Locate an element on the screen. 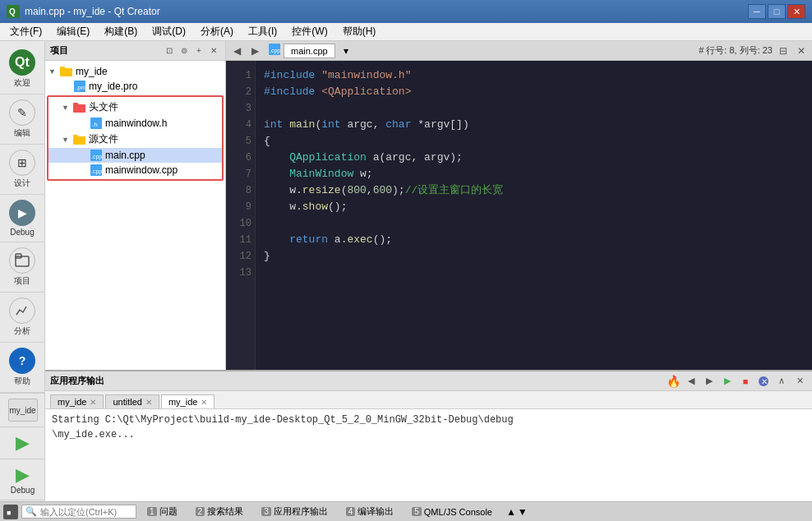  svg-text: .h is located at coordinates (95, 125).